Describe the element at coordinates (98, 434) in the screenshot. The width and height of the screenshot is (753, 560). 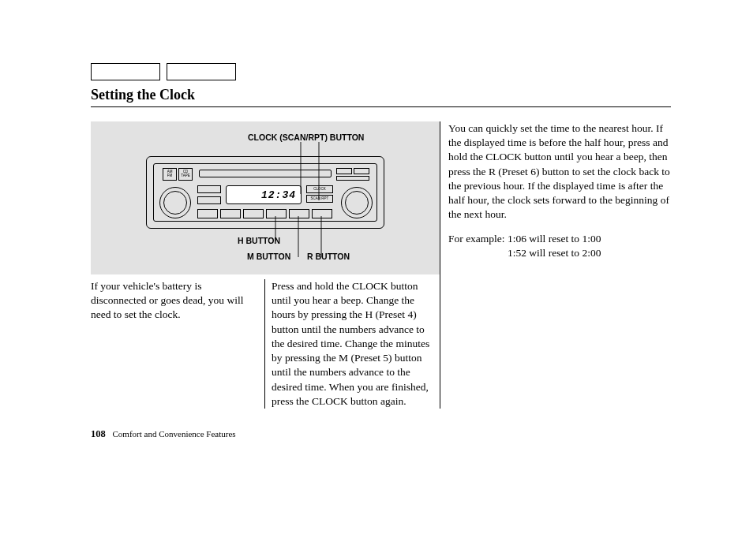
I see `page-number: 108` at that location.